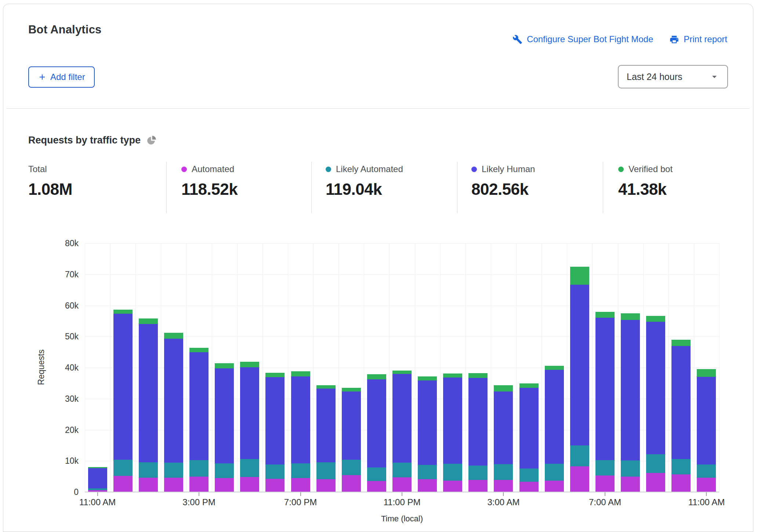  What do you see at coordinates (630, 403) in the screenshot?
I see `bar-800am` at bounding box center [630, 403].